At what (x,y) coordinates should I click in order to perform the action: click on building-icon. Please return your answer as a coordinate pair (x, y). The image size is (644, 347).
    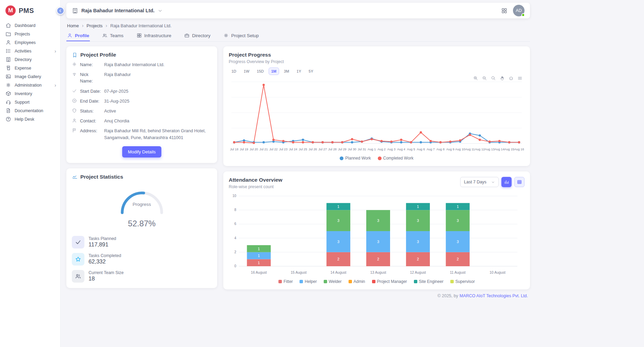
    Looking at the image, I should click on (8, 59).